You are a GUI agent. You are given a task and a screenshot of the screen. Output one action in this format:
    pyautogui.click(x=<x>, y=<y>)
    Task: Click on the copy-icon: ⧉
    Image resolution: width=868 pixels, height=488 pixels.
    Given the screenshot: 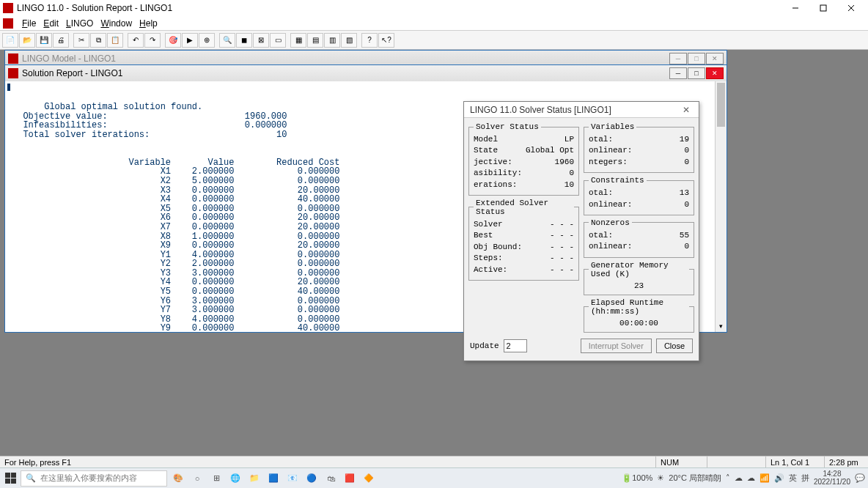 What is the action you would take?
    pyautogui.click(x=98, y=40)
    